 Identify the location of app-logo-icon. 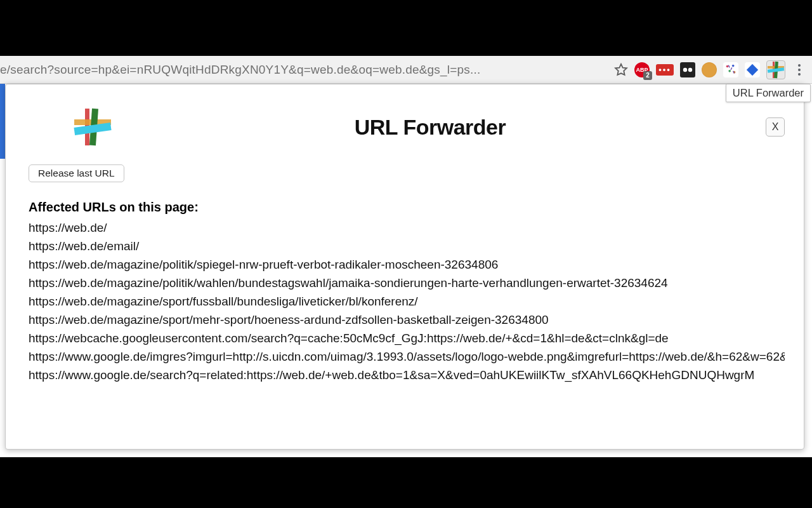
(93, 127).